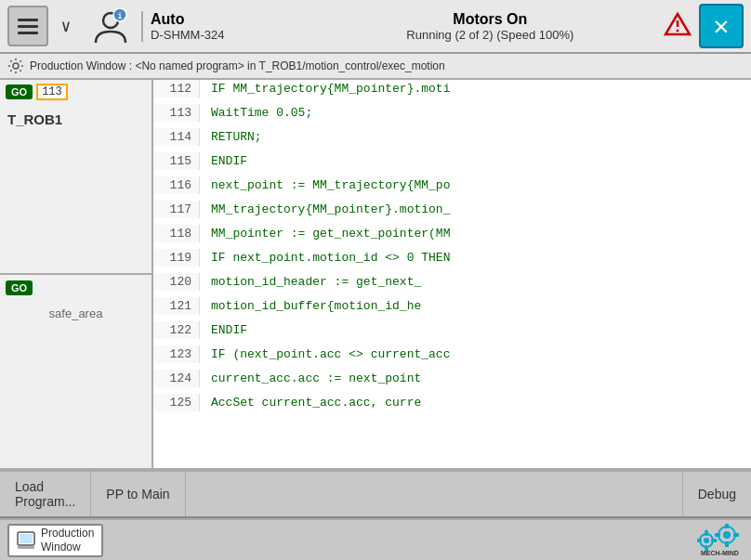  I want to click on code-content: IF next_point.motion_id <> 0 THEN, so click(476, 258).